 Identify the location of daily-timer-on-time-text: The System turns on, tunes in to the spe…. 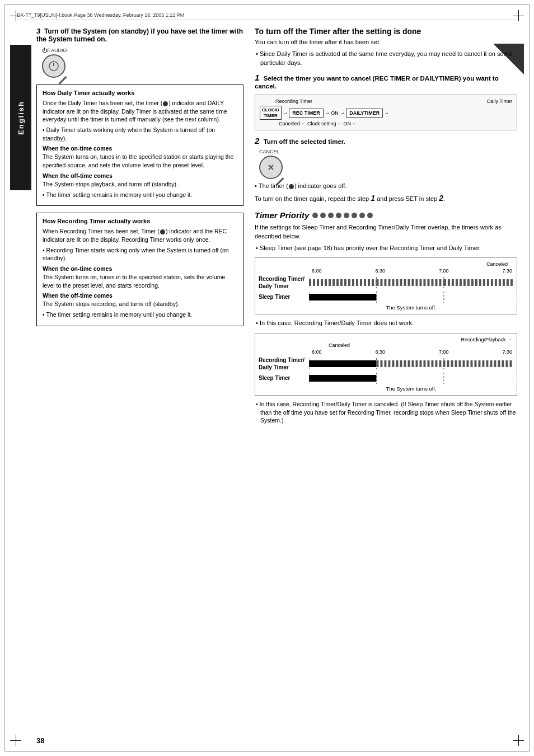
(140, 161).